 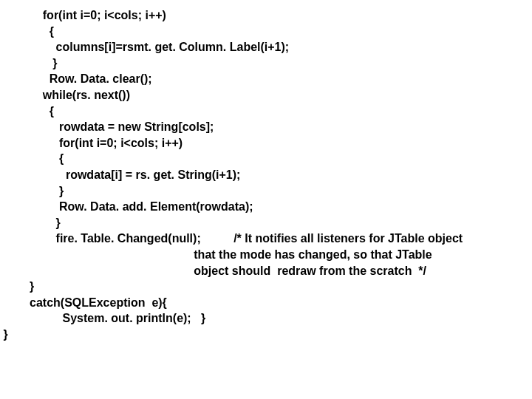 What do you see at coordinates (213, 270) in the screenshot?
I see `code-line: object should redraw from the scratch */` at bounding box center [213, 270].